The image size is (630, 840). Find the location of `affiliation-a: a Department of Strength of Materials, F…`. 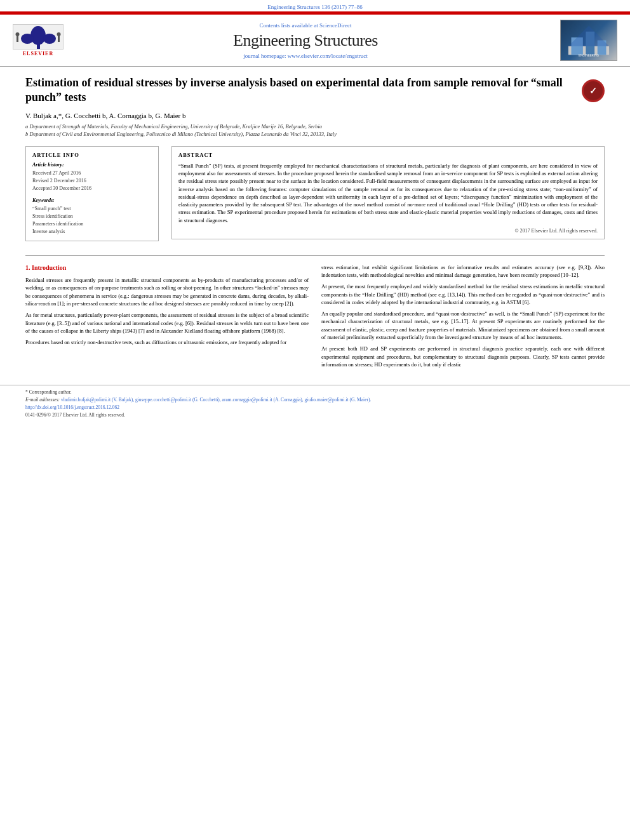

affiliation-a: a Department of Strength of Materials, F… is located at coordinates (315, 127).